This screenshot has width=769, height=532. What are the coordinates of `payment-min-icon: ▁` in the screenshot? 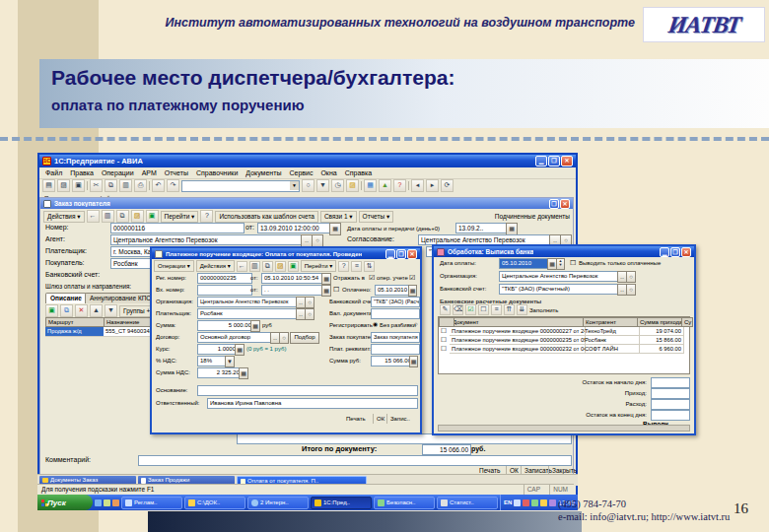 It's located at (390, 254).